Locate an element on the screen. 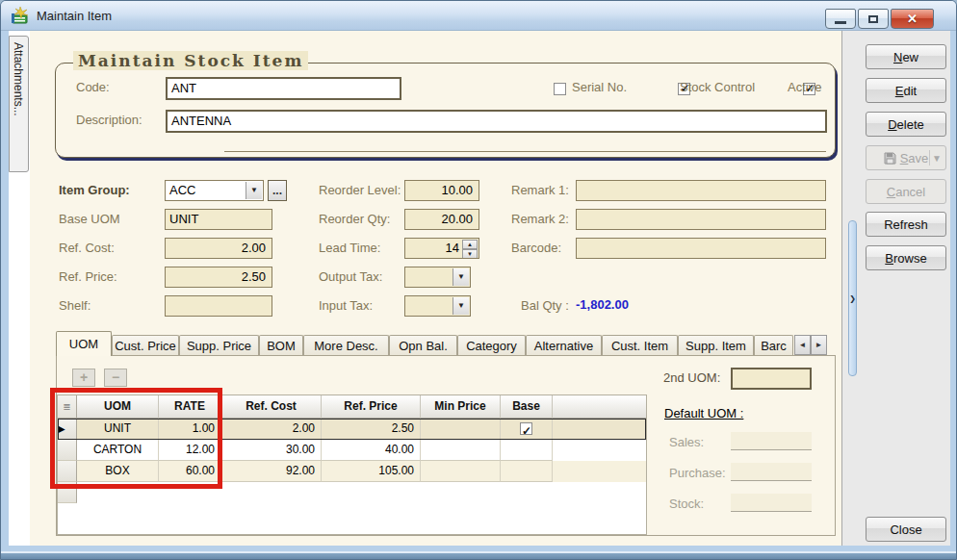 The height and width of the screenshot is (560, 957). tab-scroll-right-button: ► is located at coordinates (818, 344).